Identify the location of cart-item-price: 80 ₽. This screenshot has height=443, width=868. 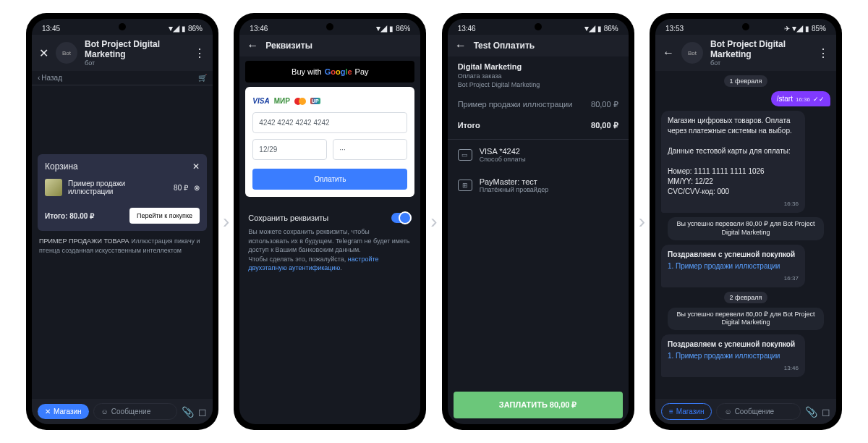
(181, 188).